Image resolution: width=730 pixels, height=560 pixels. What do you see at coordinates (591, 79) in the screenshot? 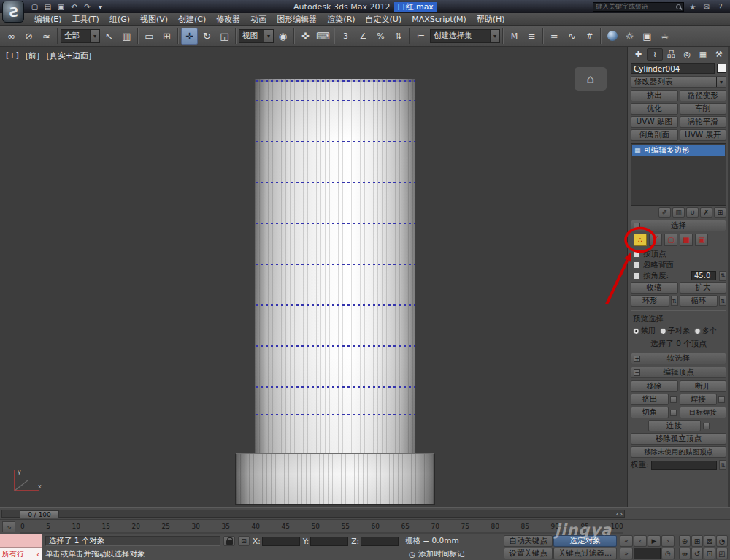
I see `viewcube-home-icon: ⌂` at bounding box center [591, 79].